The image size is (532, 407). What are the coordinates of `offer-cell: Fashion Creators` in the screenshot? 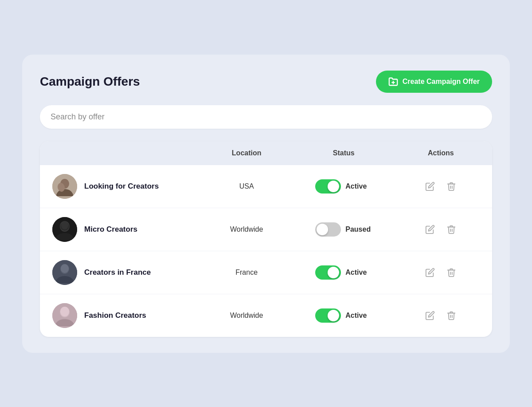 It's located at (130, 316).